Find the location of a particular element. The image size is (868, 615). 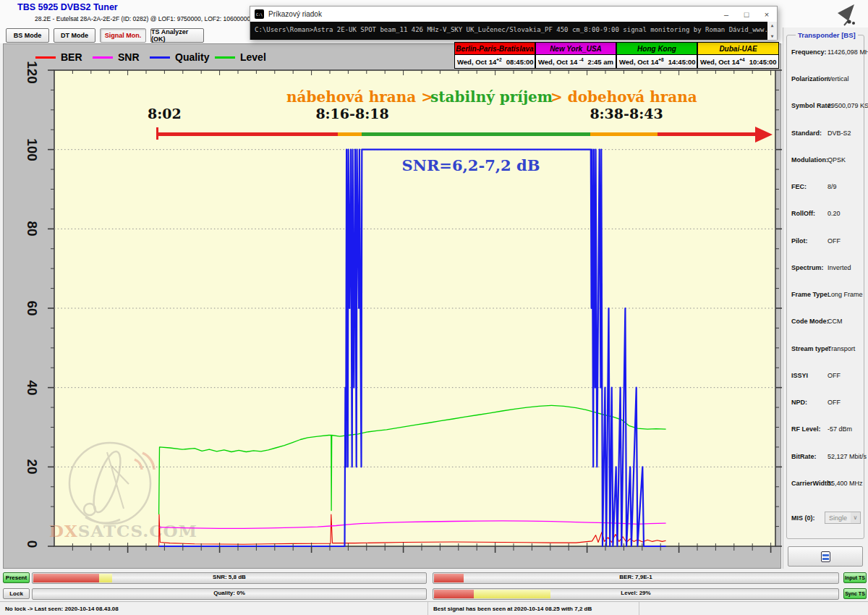

tab-ts-analyzer: TS Analyzer (OK) is located at coordinates (177, 35).